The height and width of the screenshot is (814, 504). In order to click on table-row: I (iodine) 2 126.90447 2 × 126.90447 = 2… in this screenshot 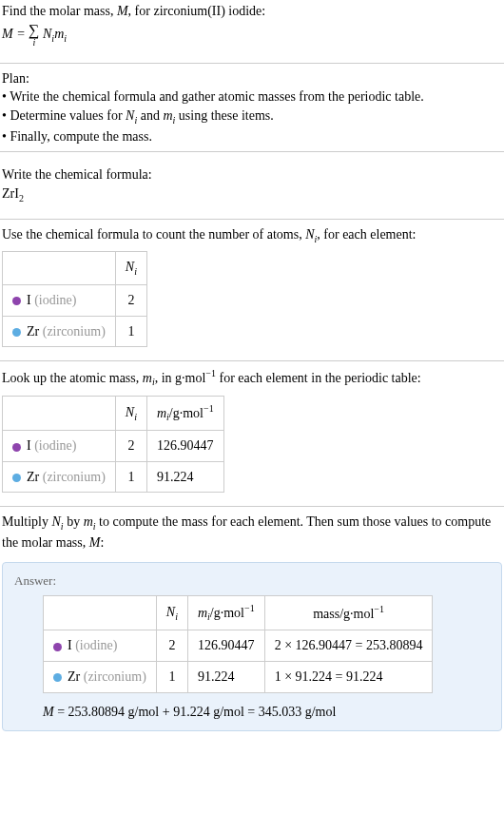, I will do `click(238, 647)`.